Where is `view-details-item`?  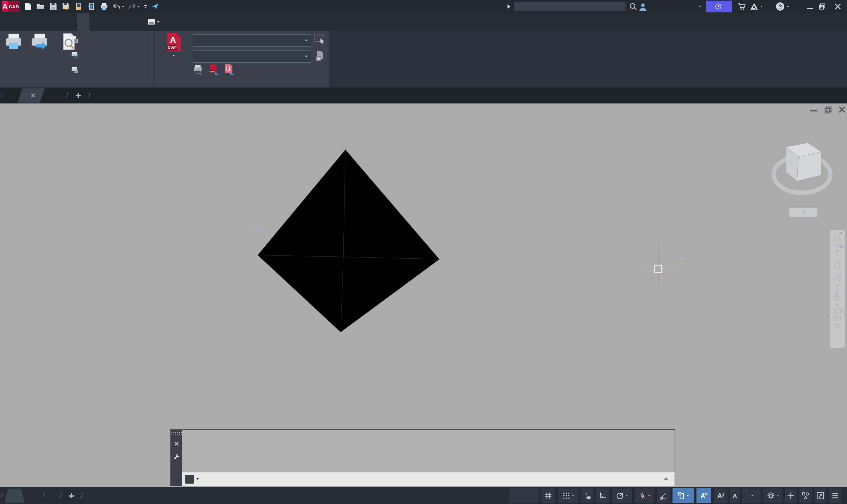
view-details-item is located at coordinates (76, 55).